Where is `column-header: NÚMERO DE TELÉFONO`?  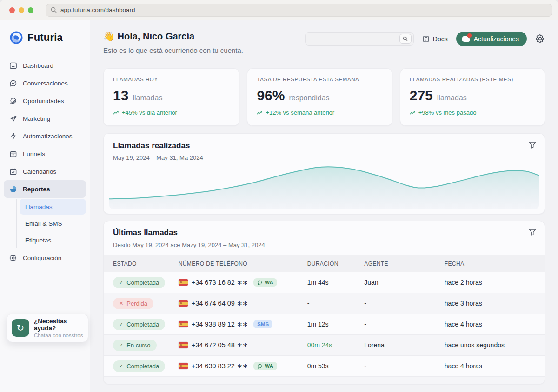 column-header: NÚMERO DE TELÉFONO is located at coordinates (243, 264).